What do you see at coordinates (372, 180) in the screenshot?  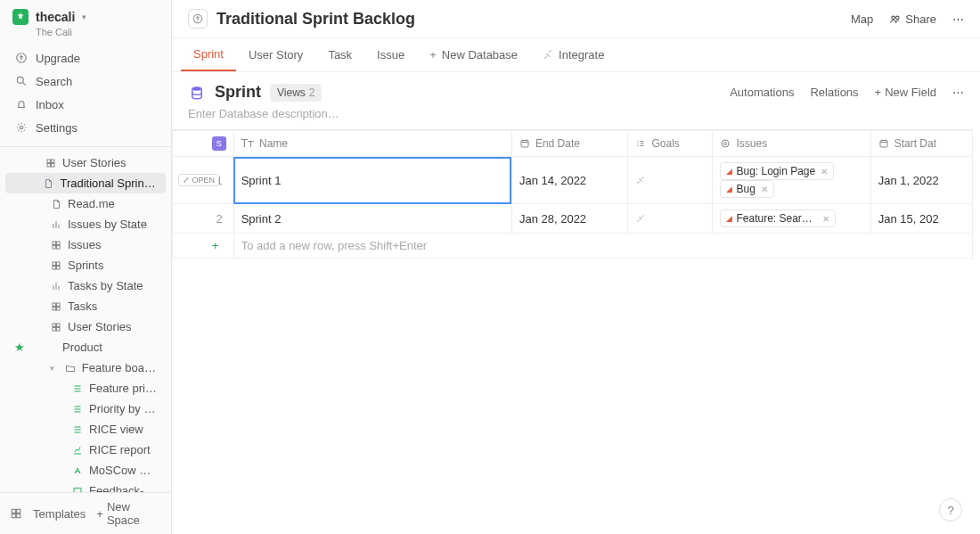 I see `name-cell: Sprint 1` at bounding box center [372, 180].